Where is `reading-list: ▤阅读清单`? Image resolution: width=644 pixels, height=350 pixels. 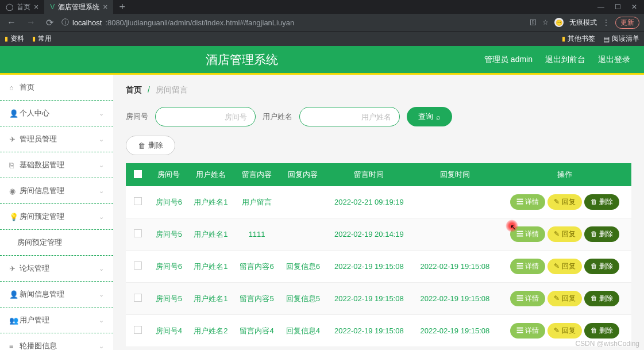 reading-list: ▤阅读清单 is located at coordinates (622, 39).